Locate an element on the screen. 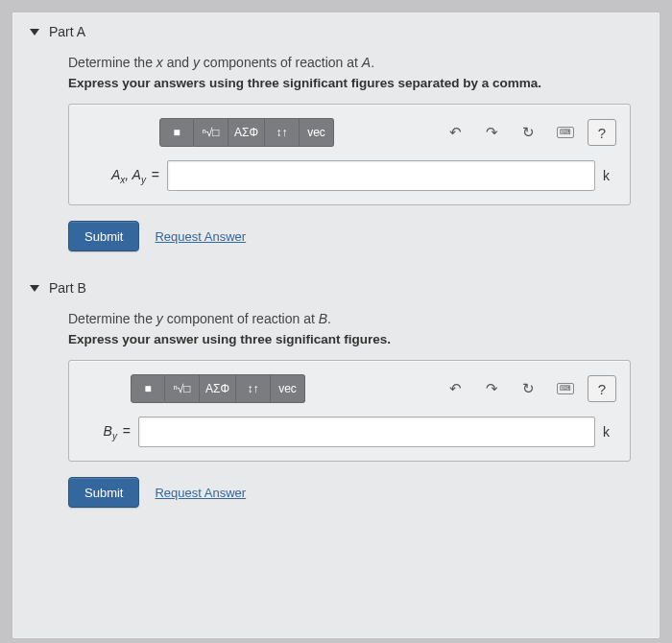  part-b-actions: Submit Request Answer is located at coordinates (349, 492).